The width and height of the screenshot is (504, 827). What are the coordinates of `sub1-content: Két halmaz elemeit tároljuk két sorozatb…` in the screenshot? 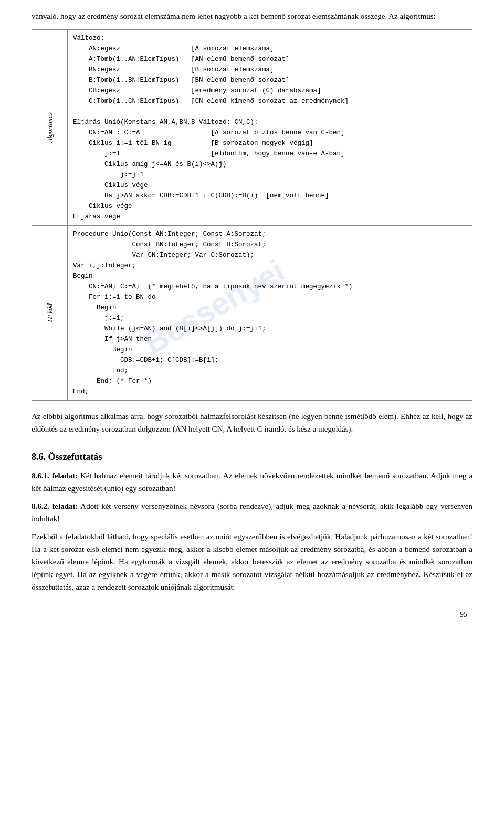 It's located at (252, 482).